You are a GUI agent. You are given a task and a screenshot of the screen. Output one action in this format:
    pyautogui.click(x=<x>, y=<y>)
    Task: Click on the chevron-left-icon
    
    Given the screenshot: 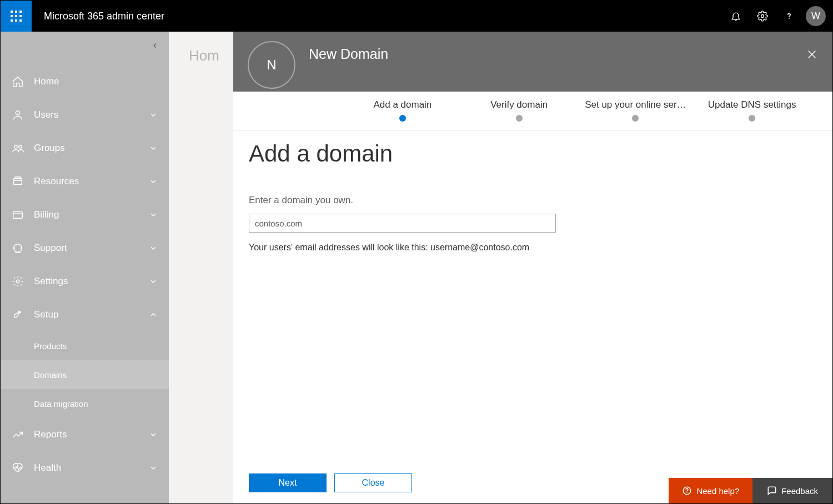 What is the action you would take?
    pyautogui.click(x=155, y=46)
    